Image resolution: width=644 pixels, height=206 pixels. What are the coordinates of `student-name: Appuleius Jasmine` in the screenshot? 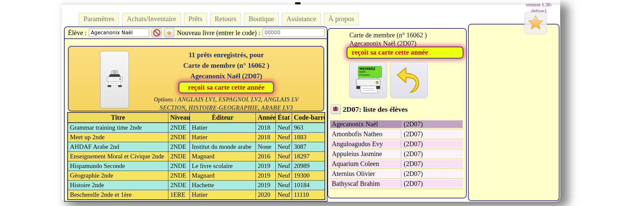 It's located at (366, 154).